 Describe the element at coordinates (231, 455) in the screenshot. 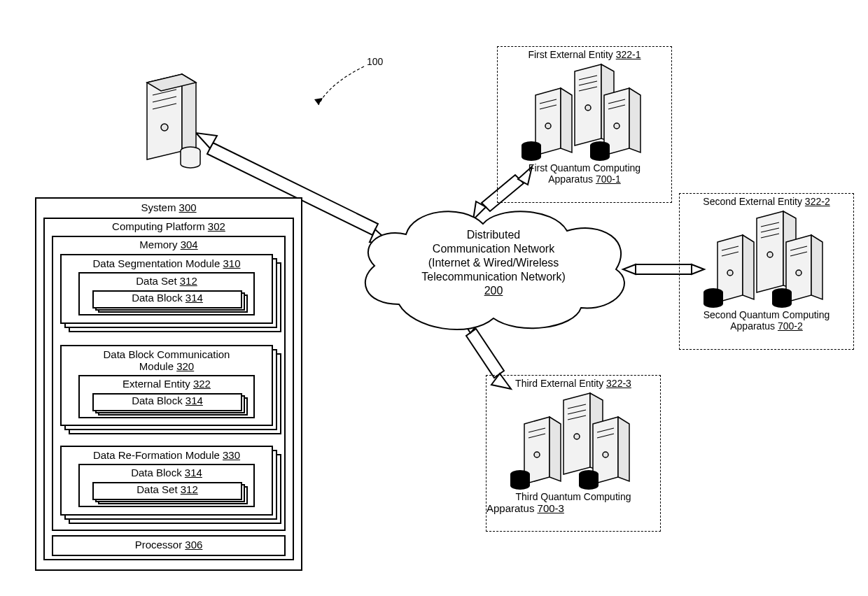

I see `reform-module-ref: 330` at that location.